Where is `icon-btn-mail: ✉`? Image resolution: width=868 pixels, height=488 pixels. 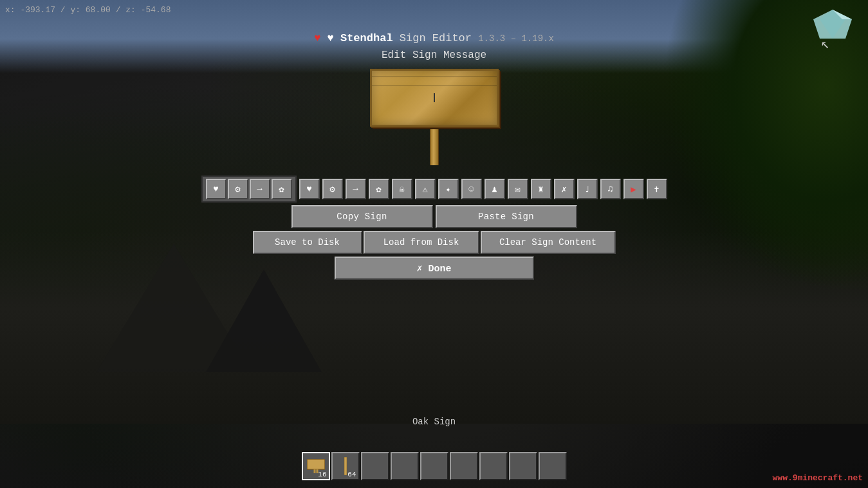
icon-btn-mail: ✉ is located at coordinates (518, 189).